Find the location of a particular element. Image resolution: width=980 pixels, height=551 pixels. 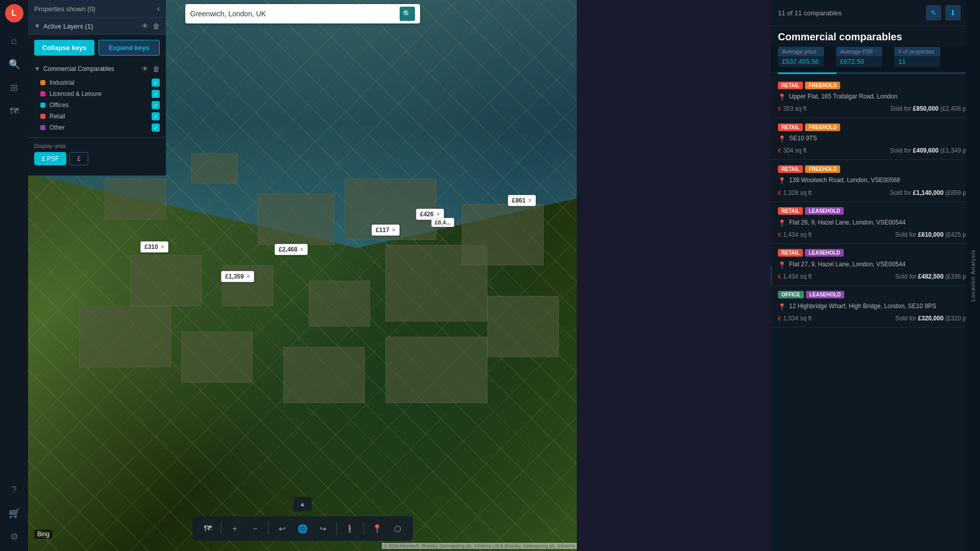

right-panel-header: 11 of 11 comparables ✎ ⬇ ▲ is located at coordinates (875, 13).